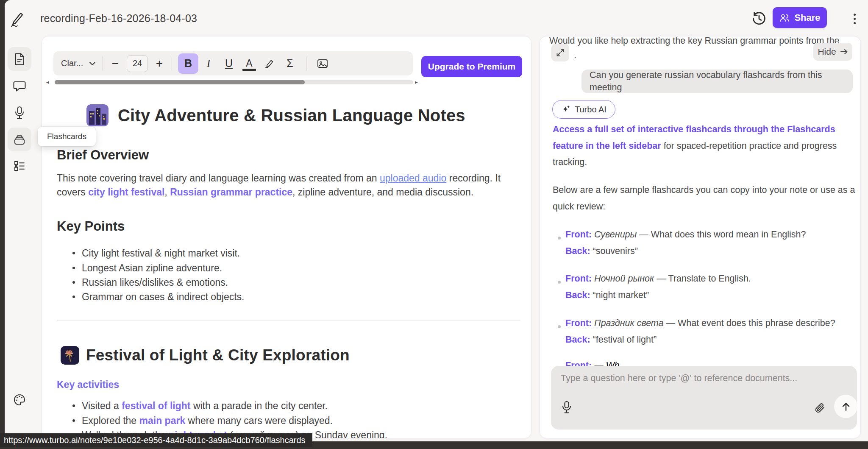 Image resolution: width=868 pixels, height=449 pixels. What do you see at coordinates (111, 421) in the screenshot?
I see `activity-text: Explored the` at bounding box center [111, 421].